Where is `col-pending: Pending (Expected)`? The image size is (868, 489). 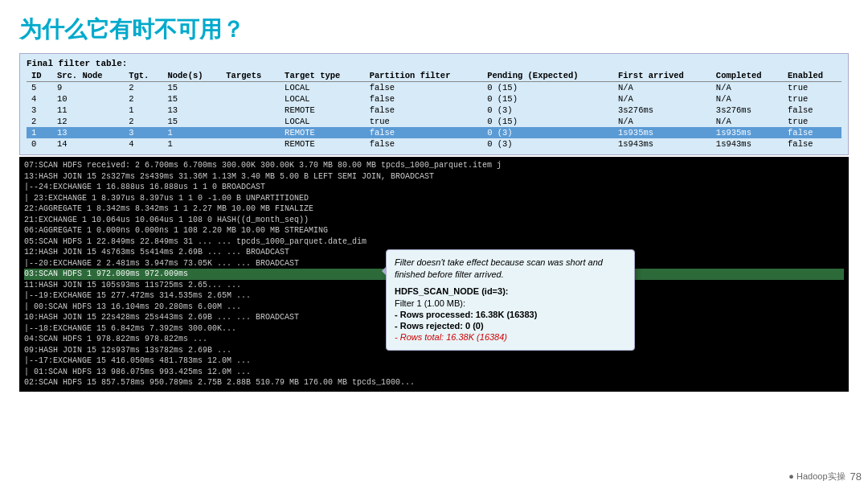 col-pending: Pending (Expected) is located at coordinates (548, 76).